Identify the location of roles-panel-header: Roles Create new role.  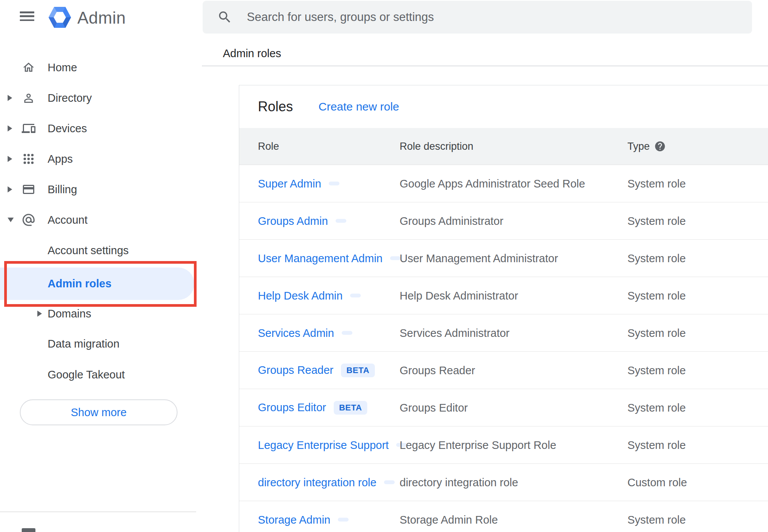
(504, 107).